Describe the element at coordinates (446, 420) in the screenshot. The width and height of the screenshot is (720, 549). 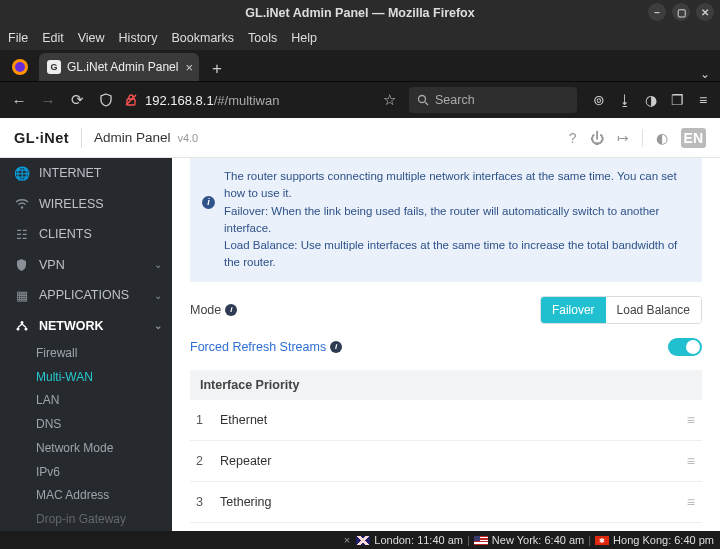
I see `interface-row: 1 Ethernet ≡` at that location.